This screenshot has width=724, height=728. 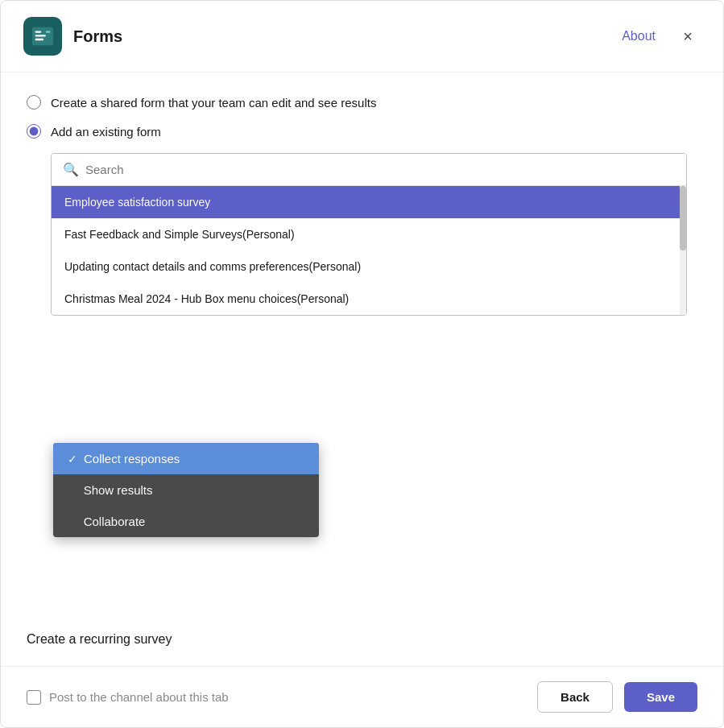 What do you see at coordinates (186, 490) in the screenshot?
I see `action-popup: ✓ Collect responses Show results Collabo…` at bounding box center [186, 490].